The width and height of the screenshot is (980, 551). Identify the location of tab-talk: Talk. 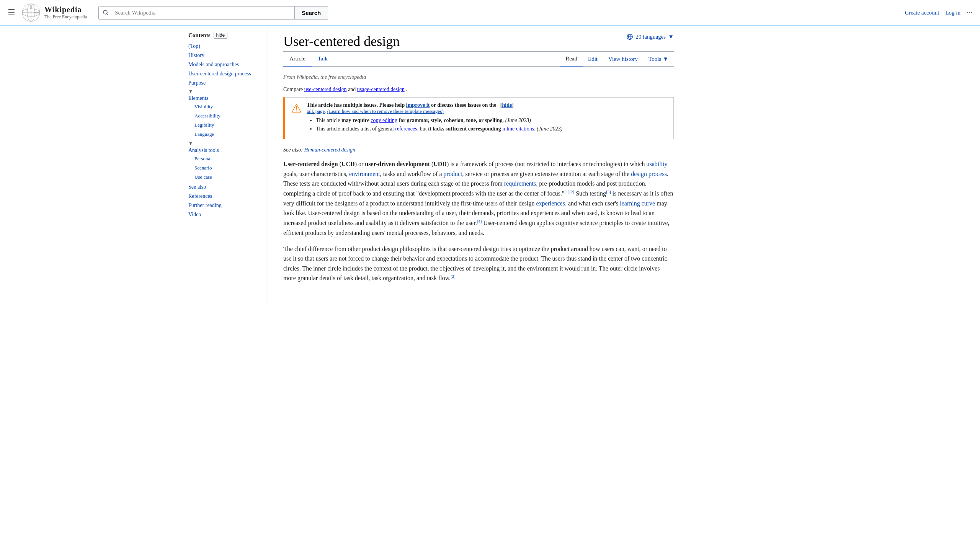
(323, 59).